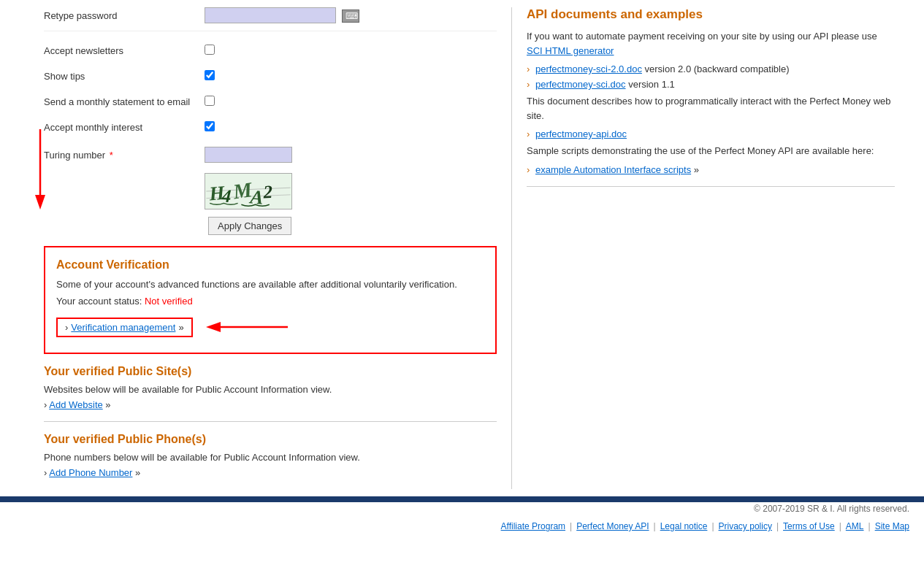  I want to click on not-verified-status: Not verified, so click(169, 301).